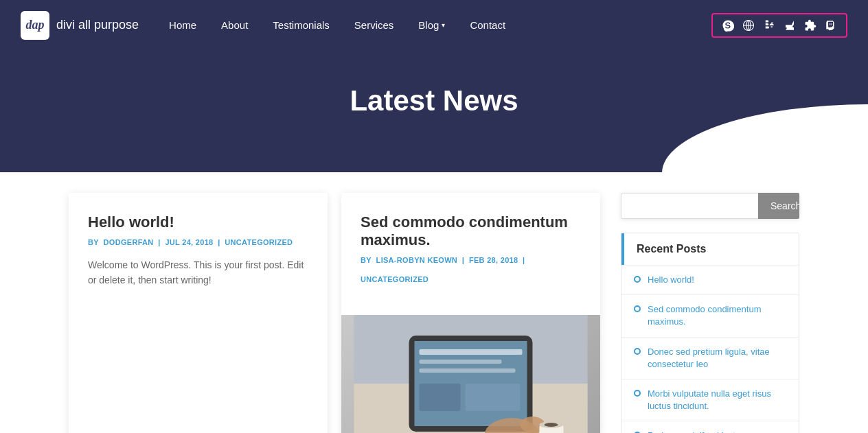 This screenshot has width=868, height=433. What do you see at coordinates (258, 242) in the screenshot?
I see `post-1-category: UNCATEGORIZED` at bounding box center [258, 242].